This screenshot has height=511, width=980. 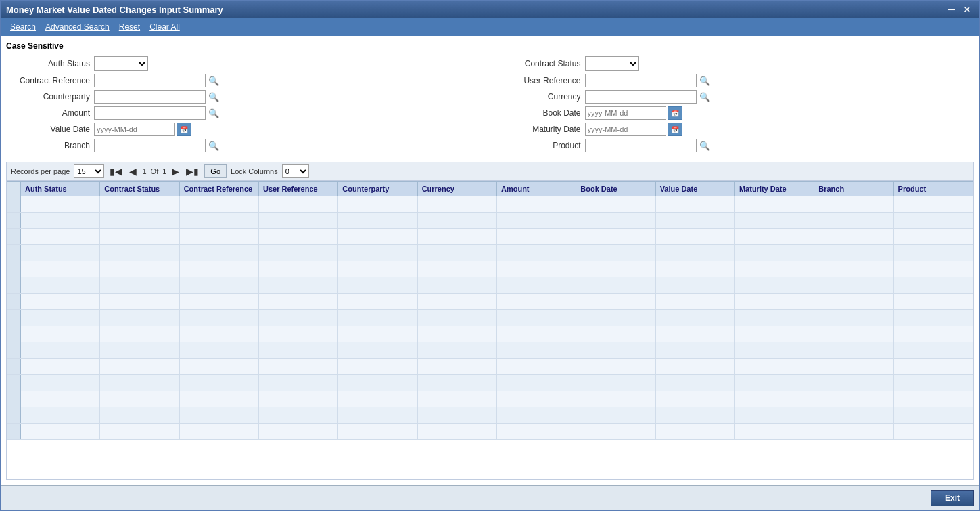 What do you see at coordinates (675, 129) in the screenshot?
I see `maturity-date-calendar-icon: 📅` at bounding box center [675, 129].